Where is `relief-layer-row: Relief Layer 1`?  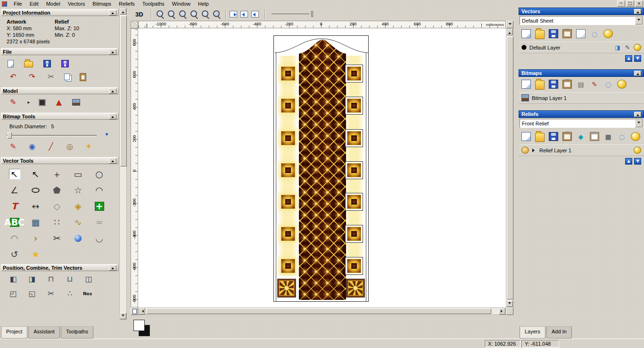 relief-layer-row: Relief Layer 1 is located at coordinates (581, 150).